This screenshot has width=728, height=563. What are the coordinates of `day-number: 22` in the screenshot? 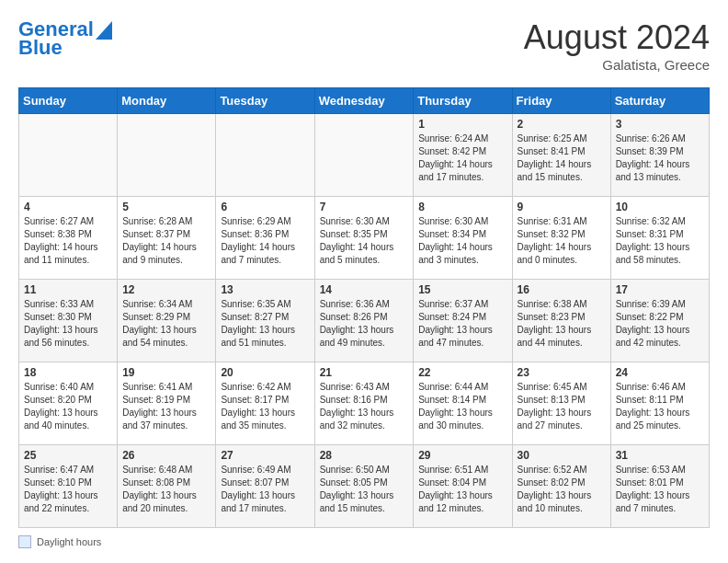 It's located at (462, 373).